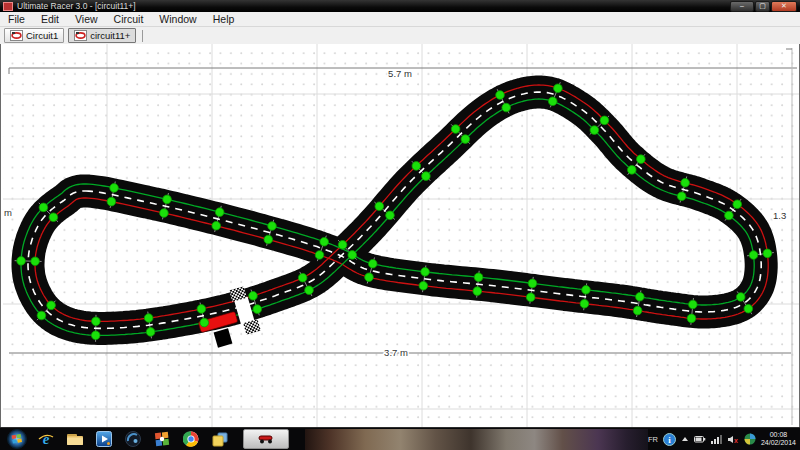 This screenshot has width=800, height=450. Describe the element at coordinates (784, 6) in the screenshot. I see `close-button: ✕` at that location.